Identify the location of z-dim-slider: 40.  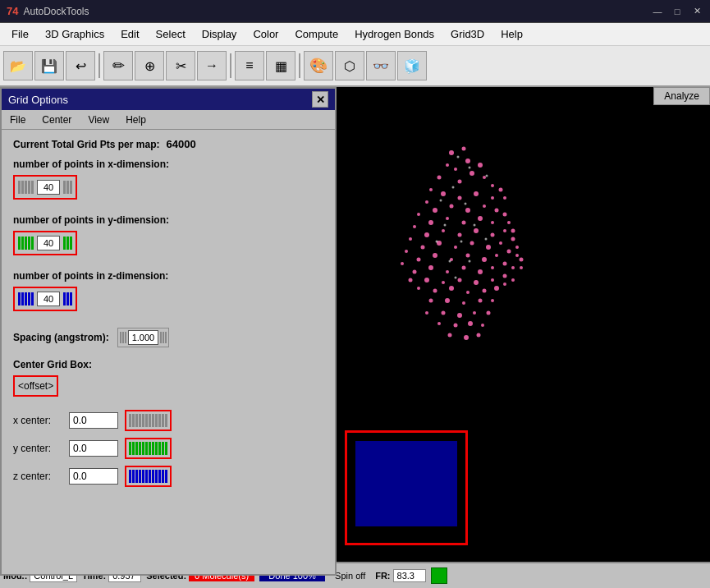
(45, 299).